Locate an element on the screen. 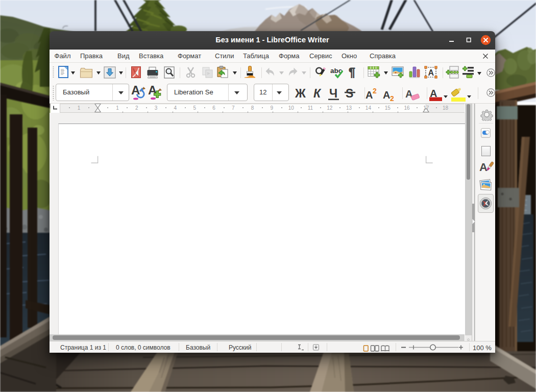 This screenshot has width=536, height=392. svg-text: 5 is located at coordinates (194, 108).